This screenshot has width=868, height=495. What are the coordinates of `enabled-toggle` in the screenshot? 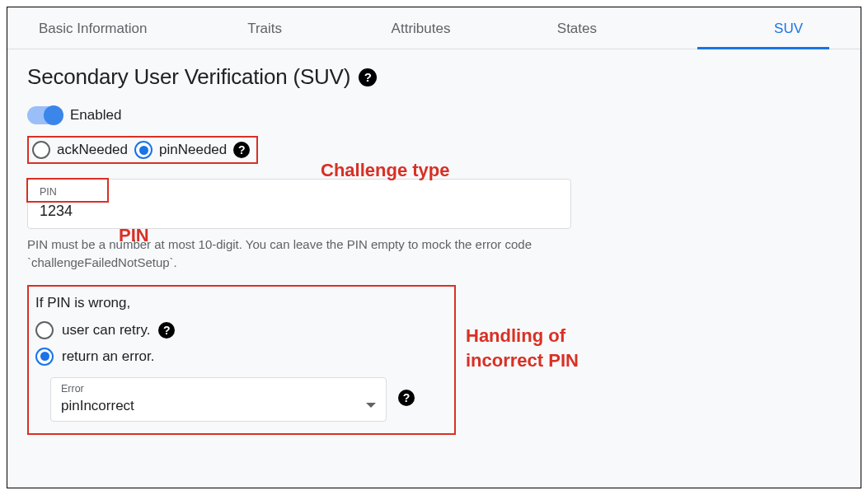 It's located at (45, 115).